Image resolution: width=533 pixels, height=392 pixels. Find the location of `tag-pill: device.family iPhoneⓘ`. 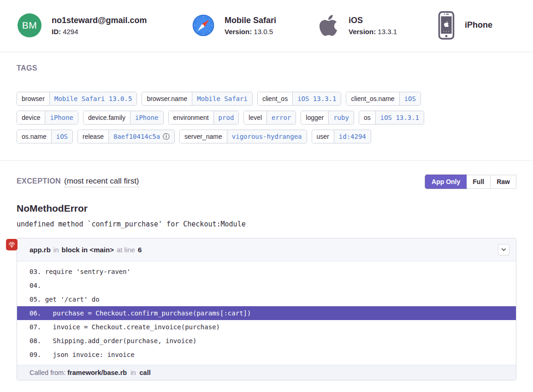

tag-pill: device.family iPhoneⓘ is located at coordinates (124, 118).